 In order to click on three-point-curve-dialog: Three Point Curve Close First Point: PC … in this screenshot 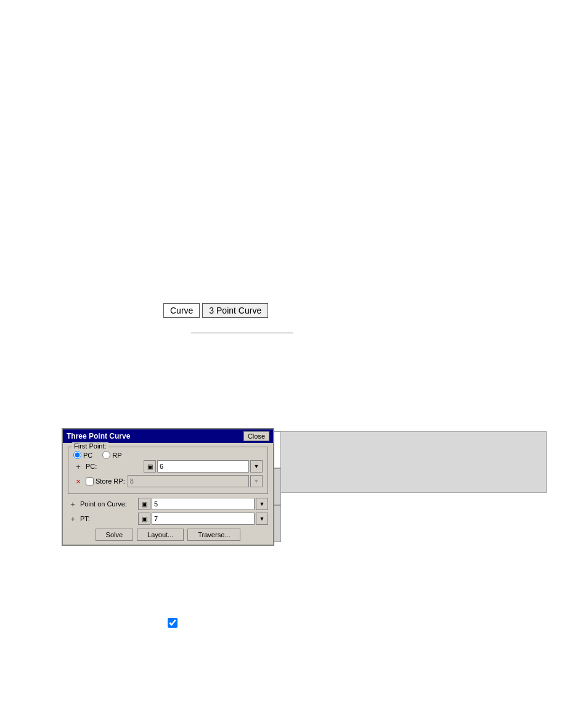, I will do `click(168, 487)`.